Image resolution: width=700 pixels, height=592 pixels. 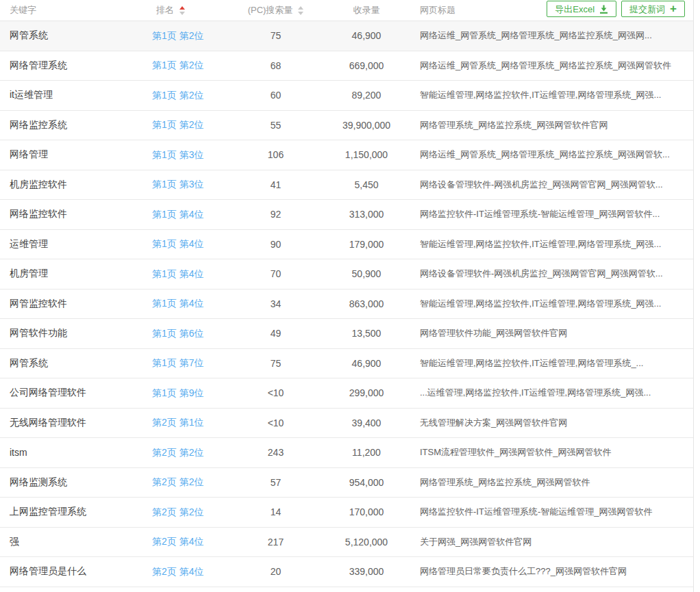 I want to click on keyword-cell: 网络管理系统, so click(x=76, y=66).